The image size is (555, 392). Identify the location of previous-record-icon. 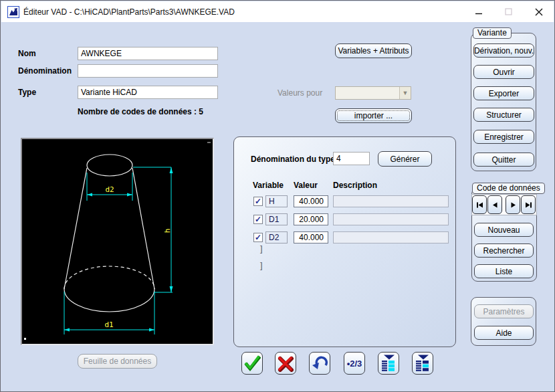
(495, 205).